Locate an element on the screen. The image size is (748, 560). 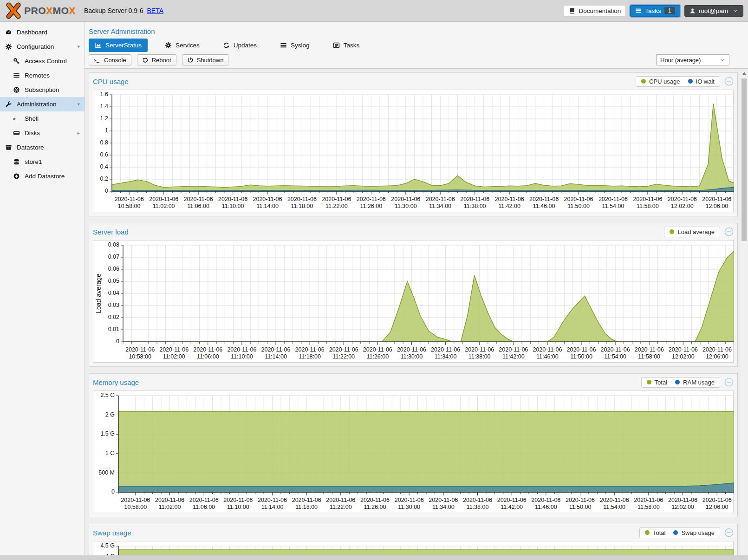
legend-item-load-average: Load average is located at coordinates (692, 232).